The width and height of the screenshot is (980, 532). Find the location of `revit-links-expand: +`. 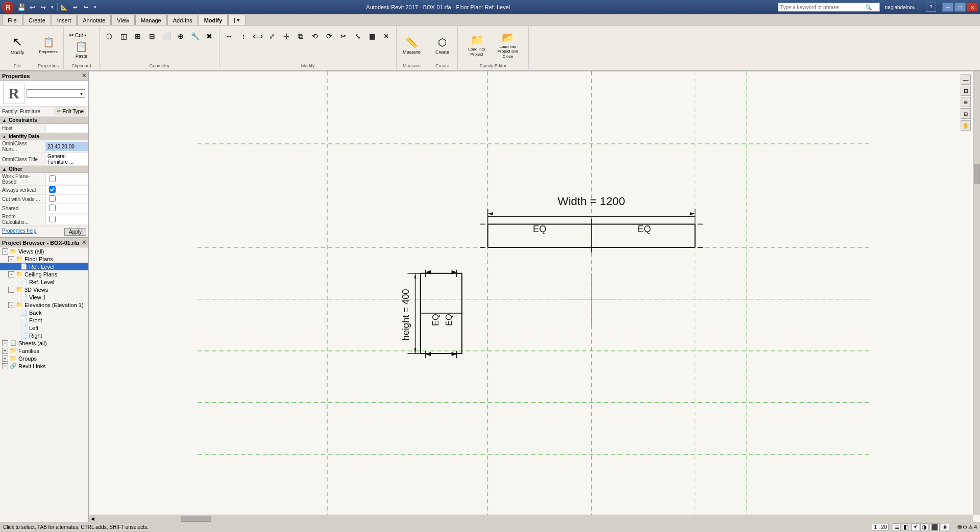

revit-links-expand: + is located at coordinates (5, 366).